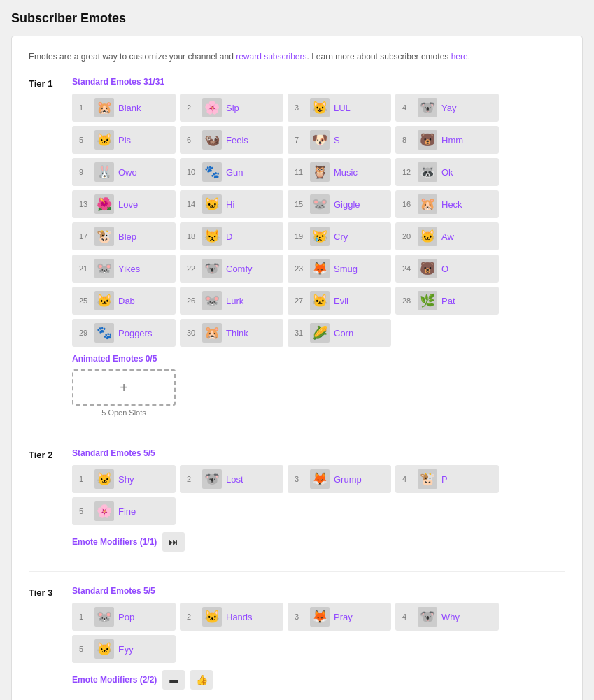 This screenshot has width=594, height=700. I want to click on emote-card-lurk: 26 🐭 Lurk, so click(232, 301).